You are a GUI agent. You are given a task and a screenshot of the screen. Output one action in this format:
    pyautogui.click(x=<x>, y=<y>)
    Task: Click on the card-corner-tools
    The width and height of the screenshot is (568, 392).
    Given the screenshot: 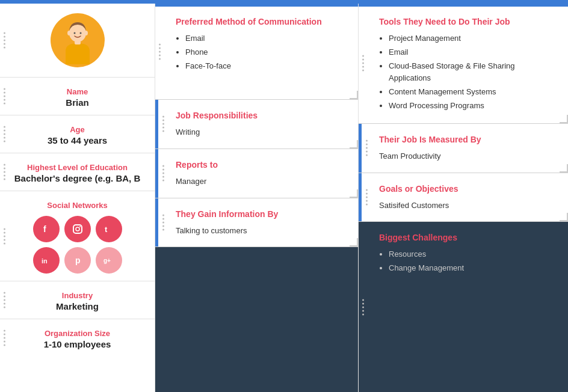 What is the action you would take?
    pyautogui.click(x=564, y=119)
    